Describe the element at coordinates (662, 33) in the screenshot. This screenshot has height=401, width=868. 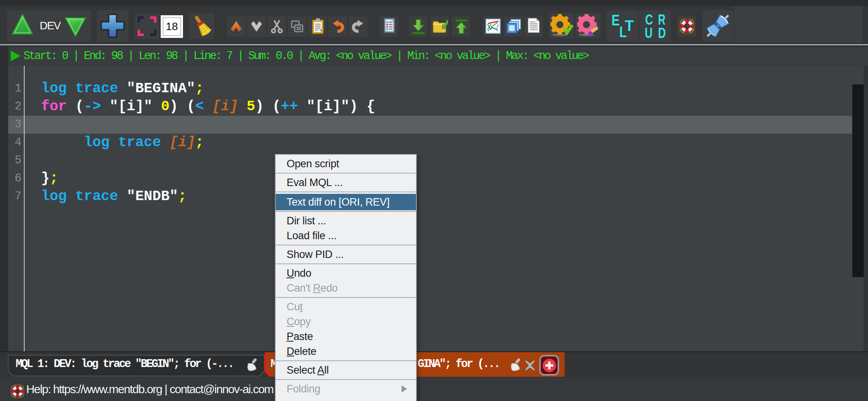
I see `svg-text: D` at that location.